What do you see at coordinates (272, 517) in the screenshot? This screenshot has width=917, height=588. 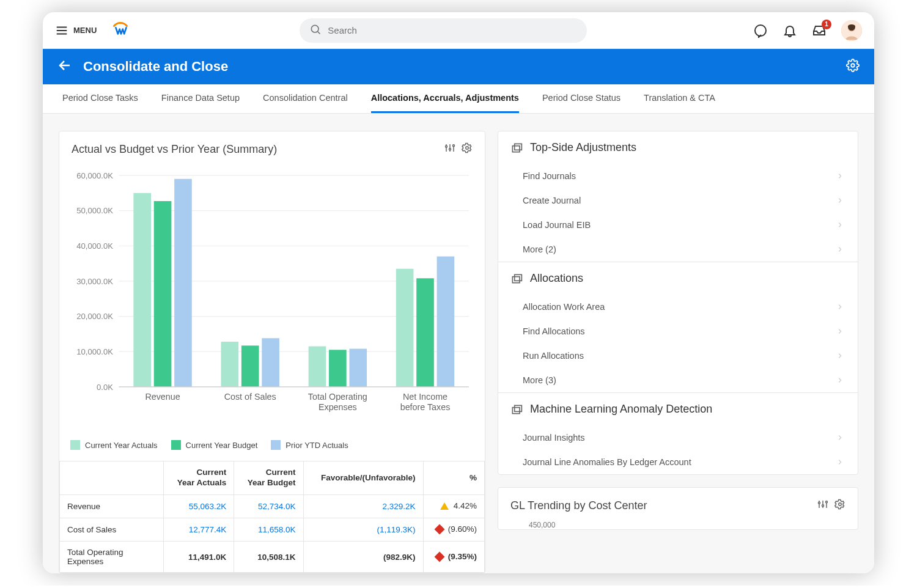 I see `summary-table: CurrentYear ActualsCurrentYear BudgetFav…` at bounding box center [272, 517].